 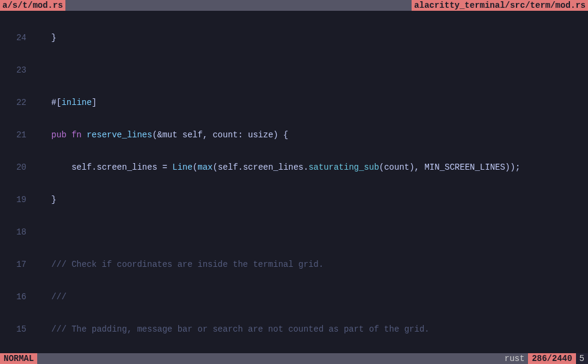 I want to click on code-line: pub fn reserve_lines(&mut self, count: u…, so click(x=310, y=135).